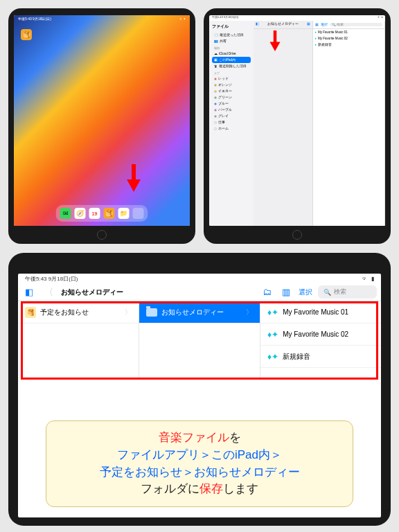  Describe the element at coordinates (231, 97) in the screenshot. I see `tag-item: グリーン` at that location.